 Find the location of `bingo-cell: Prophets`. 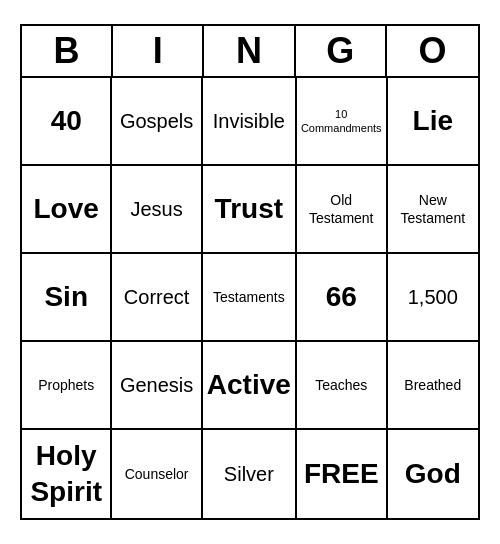

bingo-cell: Prophets is located at coordinates (67, 386).